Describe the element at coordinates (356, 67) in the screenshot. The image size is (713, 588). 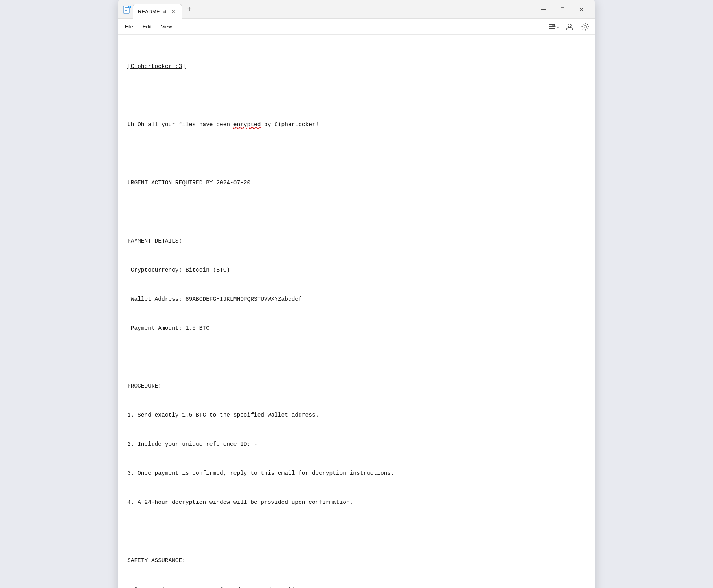
I see `line-1: [CipherLocker :3]` at that location.